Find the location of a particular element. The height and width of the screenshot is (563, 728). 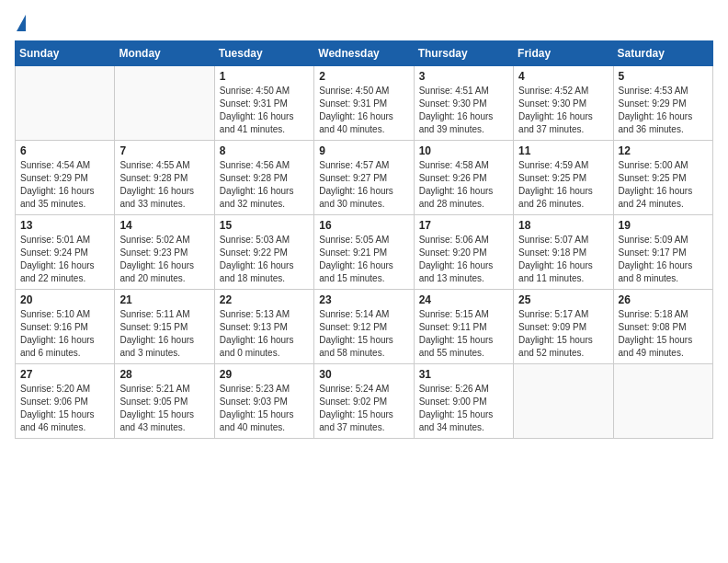

day-of-week-header: Monday is located at coordinates (165, 53).